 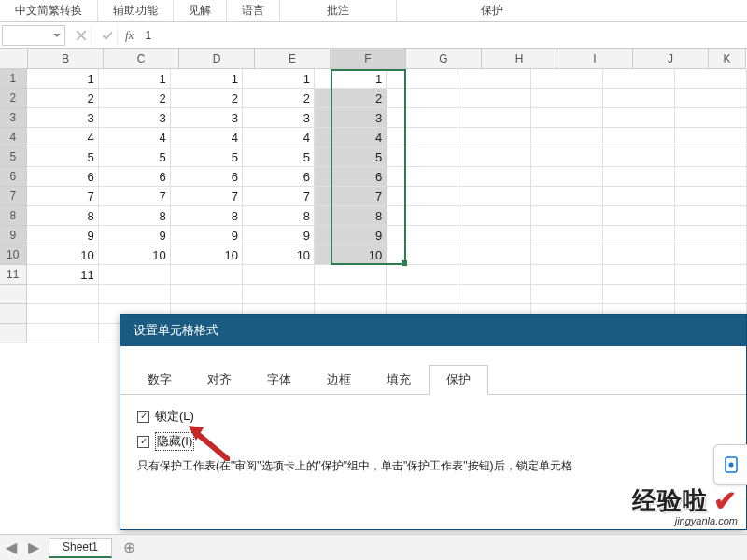 I want to click on dialog-tab-1: 对齐, so click(x=219, y=379).